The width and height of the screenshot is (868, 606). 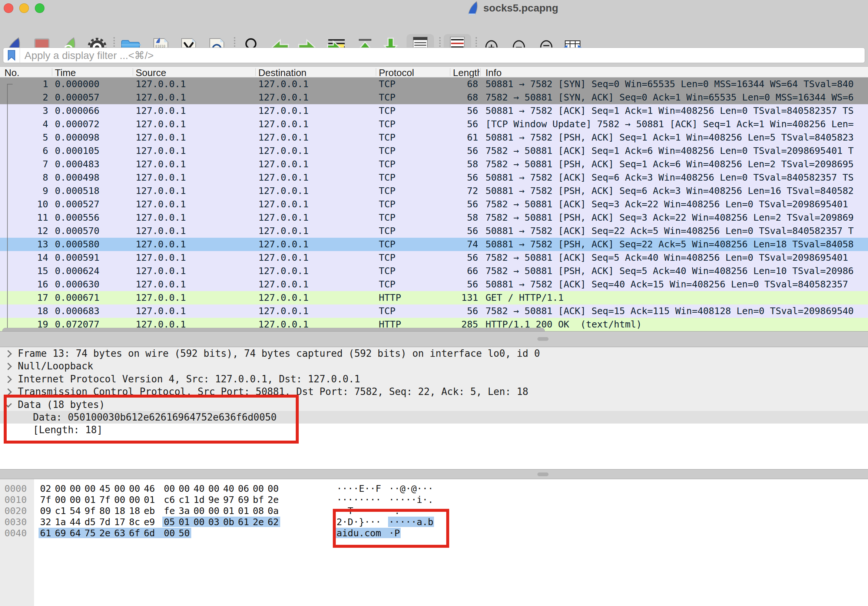 I want to click on hex-byte: fe, so click(x=170, y=511).